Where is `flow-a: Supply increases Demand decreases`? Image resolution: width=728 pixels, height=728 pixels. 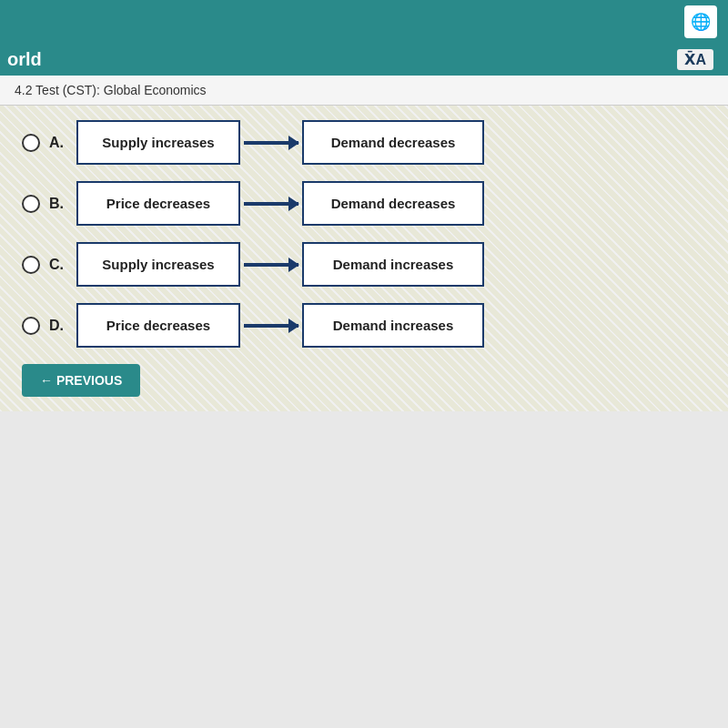
flow-a: Supply increases Demand decreases is located at coordinates (391, 142).